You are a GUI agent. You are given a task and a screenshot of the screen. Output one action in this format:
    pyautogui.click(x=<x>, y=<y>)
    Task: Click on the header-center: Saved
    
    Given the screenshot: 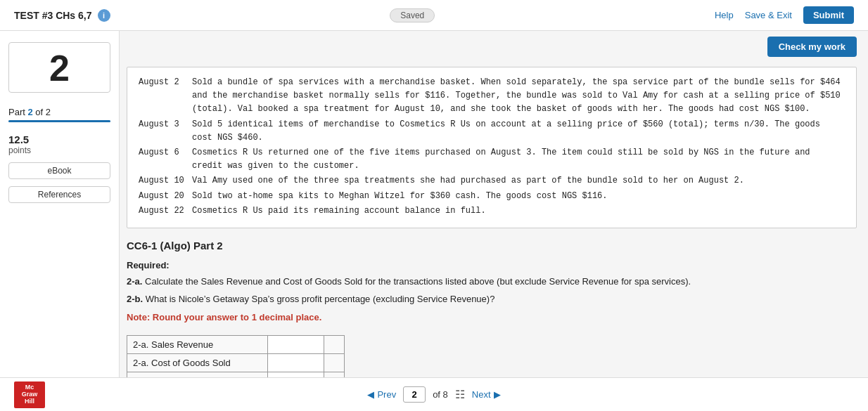 What is the action you would take?
    pyautogui.click(x=412, y=15)
    